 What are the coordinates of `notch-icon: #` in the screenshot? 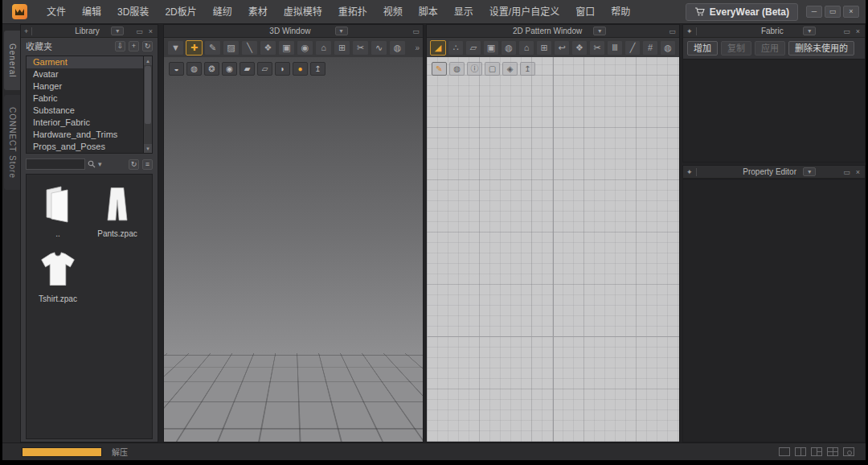 It's located at (650, 48).